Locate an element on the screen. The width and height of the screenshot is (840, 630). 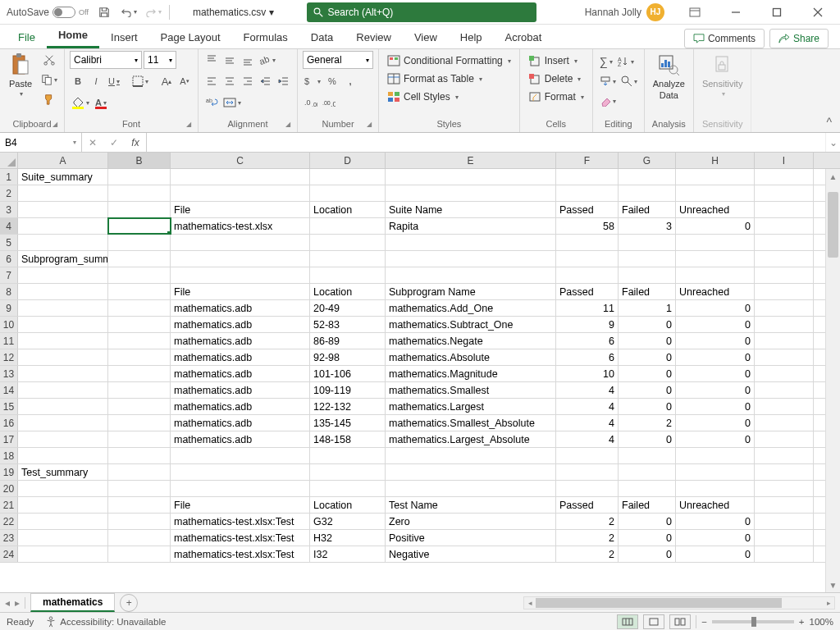
vertical-scrollbar: ▲ ▼ is located at coordinates (833, 381).